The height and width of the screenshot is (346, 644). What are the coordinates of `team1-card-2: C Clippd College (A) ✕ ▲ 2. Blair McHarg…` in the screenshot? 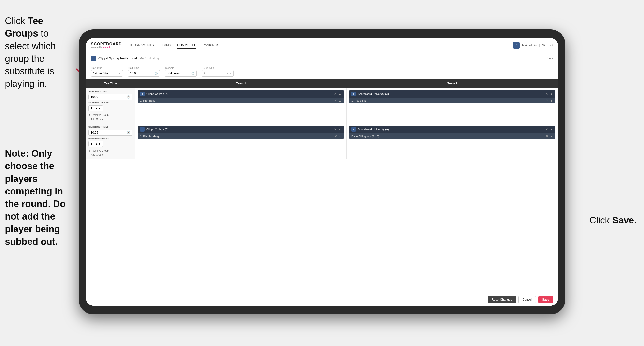 It's located at (241, 132).